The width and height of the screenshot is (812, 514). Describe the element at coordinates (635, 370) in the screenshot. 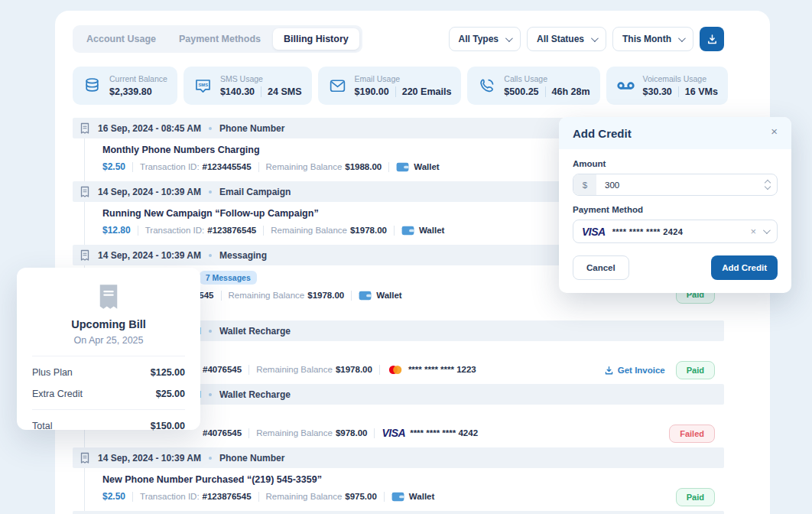

I see `get-invoice-link: Get Invoice` at that location.